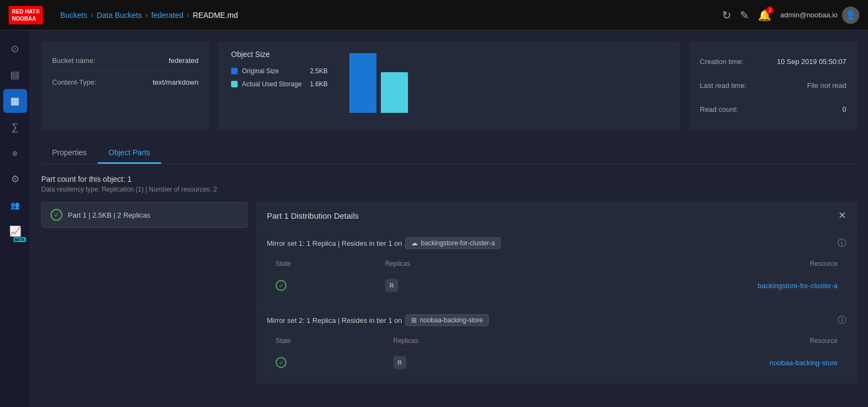  Describe the element at coordinates (15, 49) in the screenshot. I see `sidebar-item-overview: ⊙` at that location.